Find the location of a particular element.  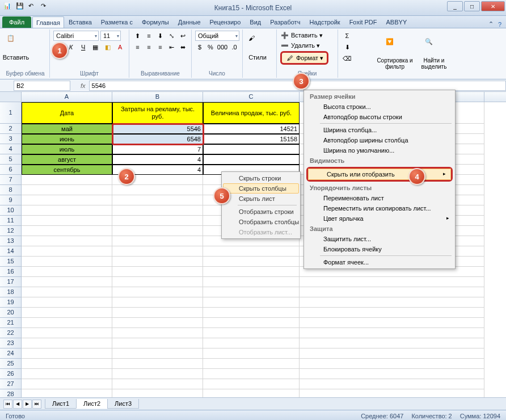

tab-insert: Вставка is located at coordinates (81, 22).